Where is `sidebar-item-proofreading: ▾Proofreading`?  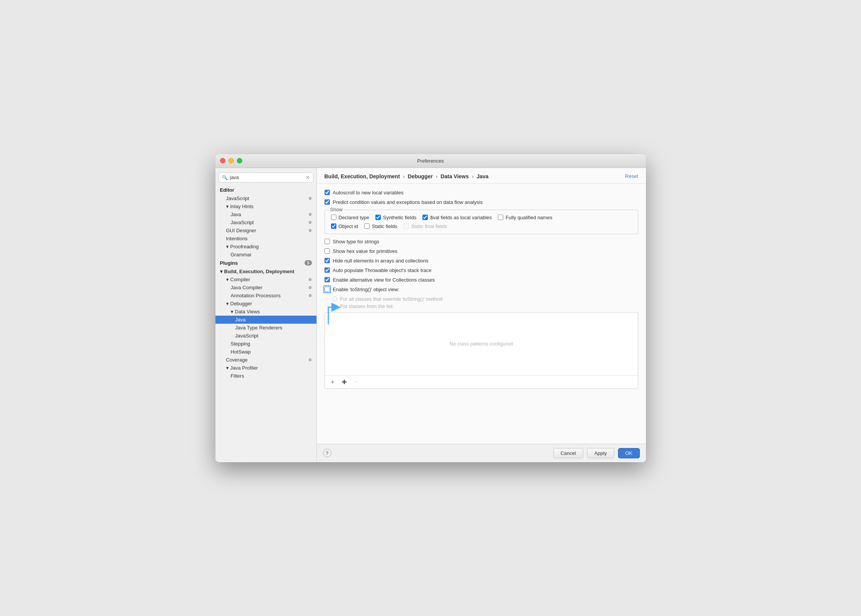 sidebar-item-proofreading: ▾Proofreading is located at coordinates (266, 246).